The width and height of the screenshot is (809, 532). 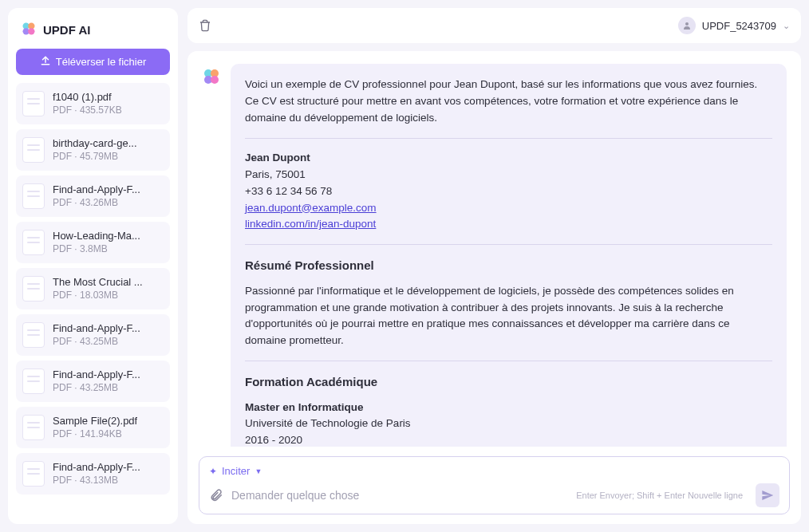 I want to click on upload-button: Téléverser le fichier, so click(x=93, y=62).